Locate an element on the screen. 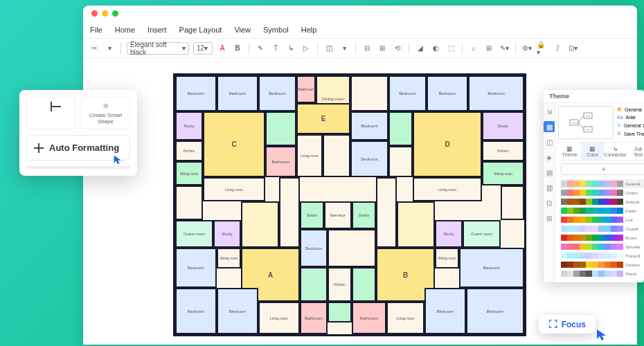  fill-icon: ◢ is located at coordinates (420, 48).